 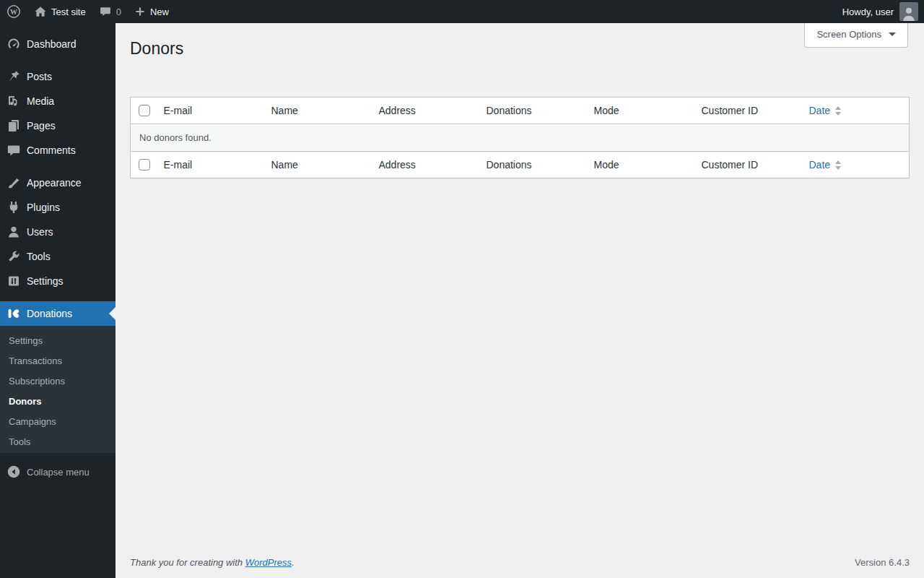 What do you see at coordinates (14, 126) in the screenshot?
I see `pages-icon` at bounding box center [14, 126].